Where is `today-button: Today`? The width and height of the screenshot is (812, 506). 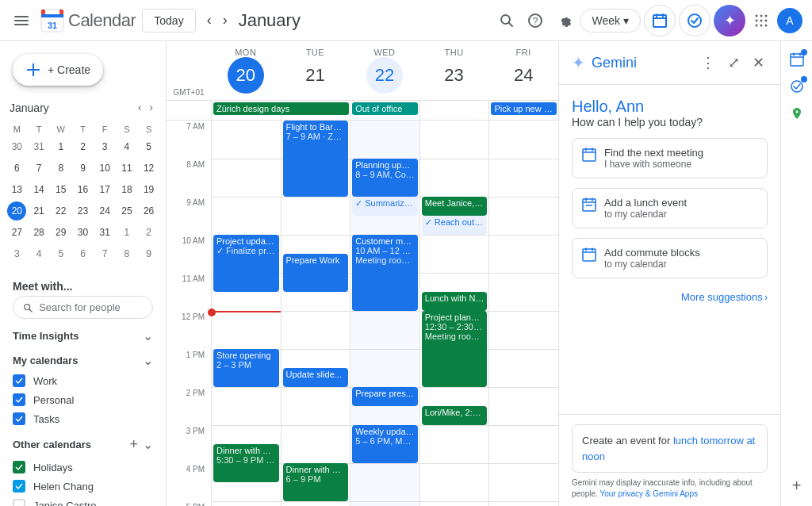
today-button: Today is located at coordinates (168, 21).